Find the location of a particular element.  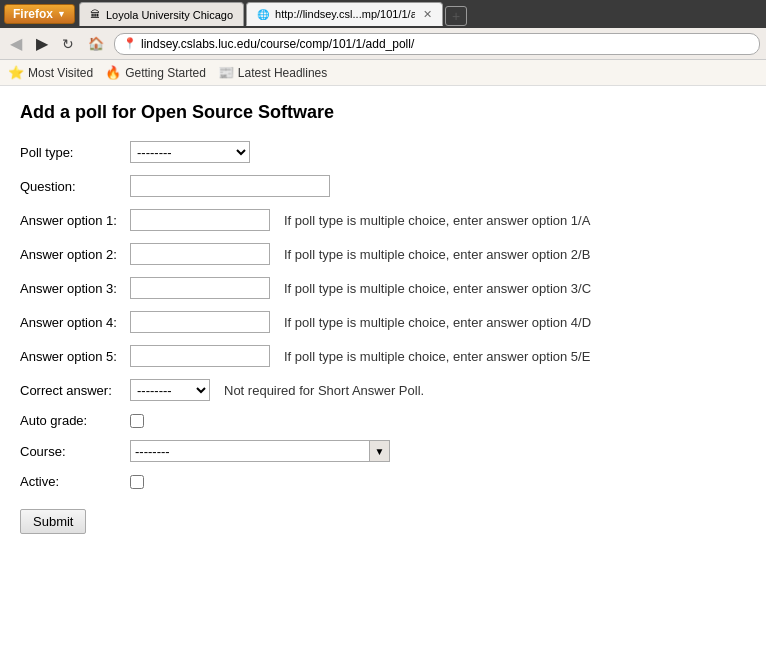

location-icon: 📍 is located at coordinates (130, 44).